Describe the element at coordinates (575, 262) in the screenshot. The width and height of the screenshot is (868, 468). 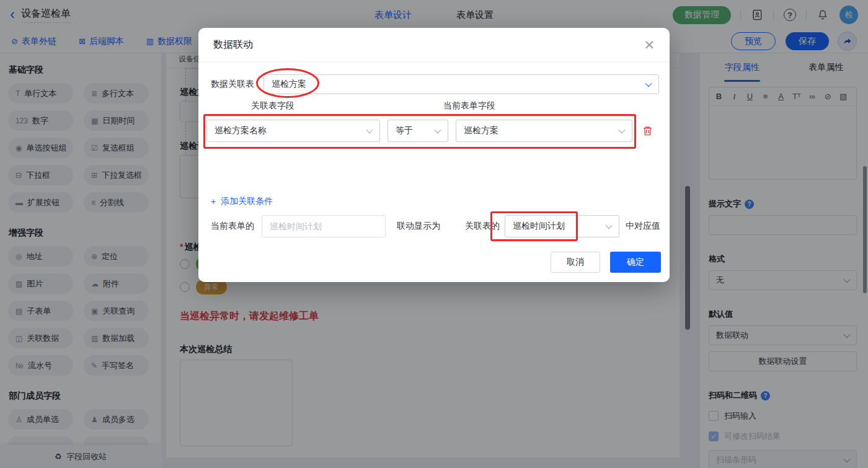
I see `cancel-button: 取消` at that location.